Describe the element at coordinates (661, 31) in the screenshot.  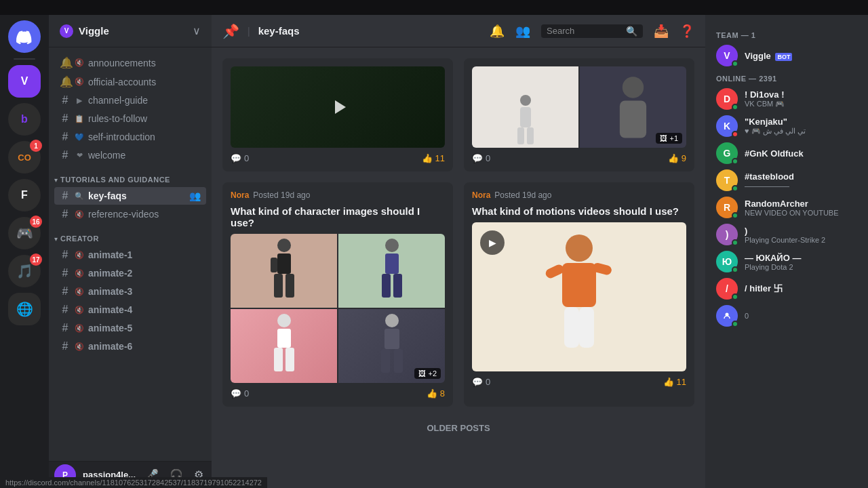
I see `inbox-icon: 📥` at that location.